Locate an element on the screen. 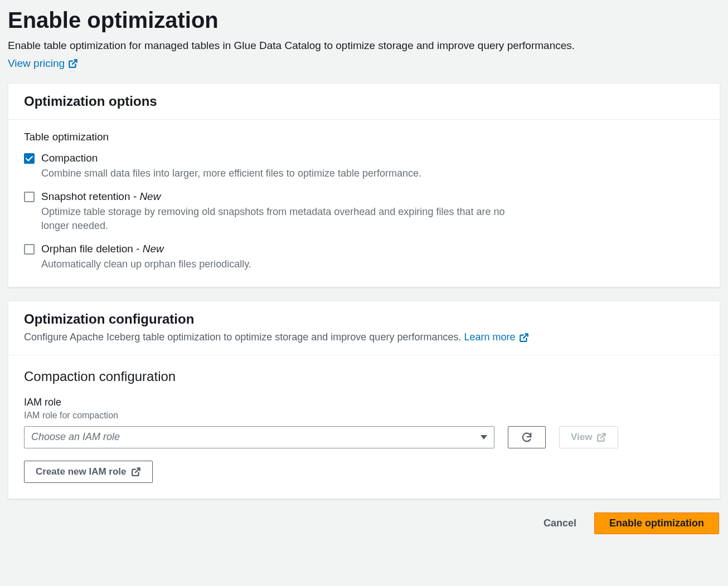 This screenshot has width=728, height=586. footer-actions: Cancel Enable optimization is located at coordinates (364, 524).